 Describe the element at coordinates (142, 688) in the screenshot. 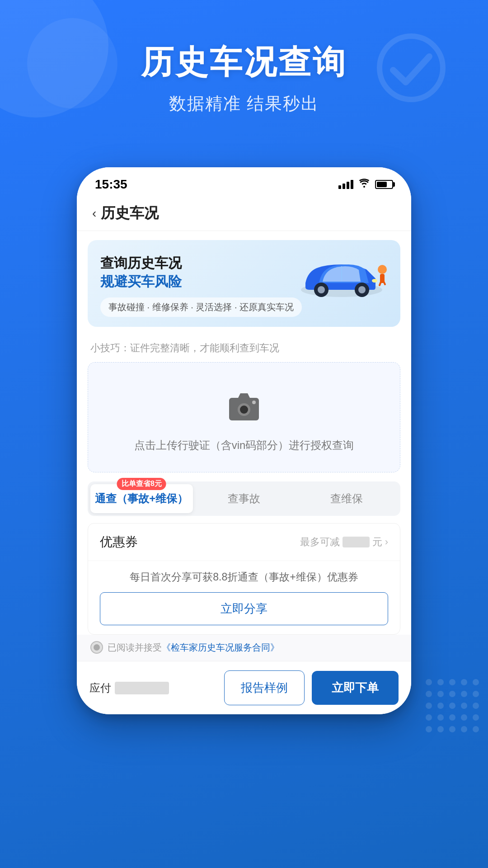

I see `price-value-blurred` at that location.